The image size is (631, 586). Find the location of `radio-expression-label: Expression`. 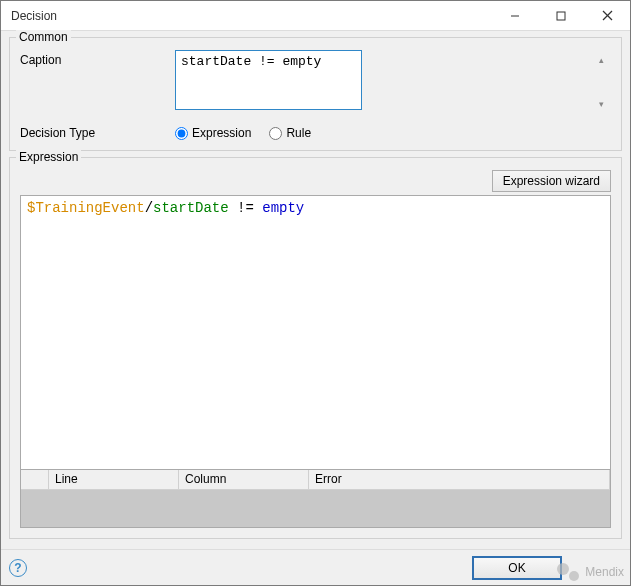

radio-expression-label: Expression is located at coordinates (222, 133).